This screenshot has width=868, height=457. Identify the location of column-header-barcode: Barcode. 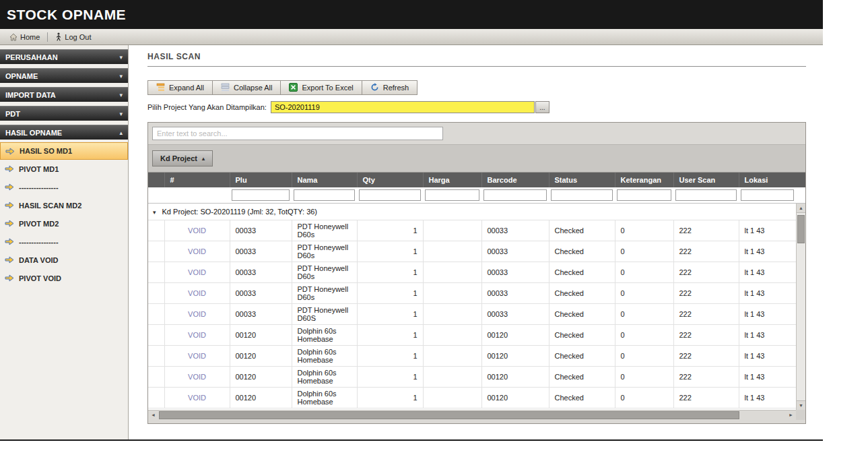
(515, 180).